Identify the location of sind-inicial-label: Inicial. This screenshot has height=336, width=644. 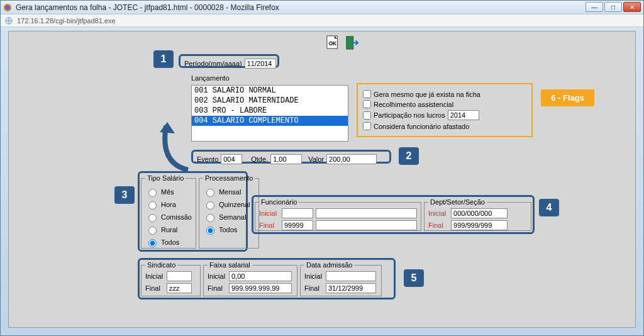
(155, 276).